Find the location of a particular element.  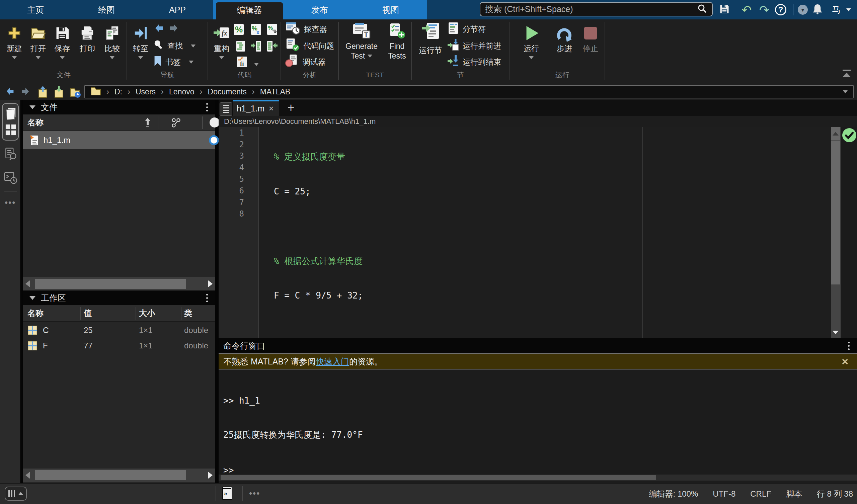

indent-right-button is located at coordinates (256, 46).